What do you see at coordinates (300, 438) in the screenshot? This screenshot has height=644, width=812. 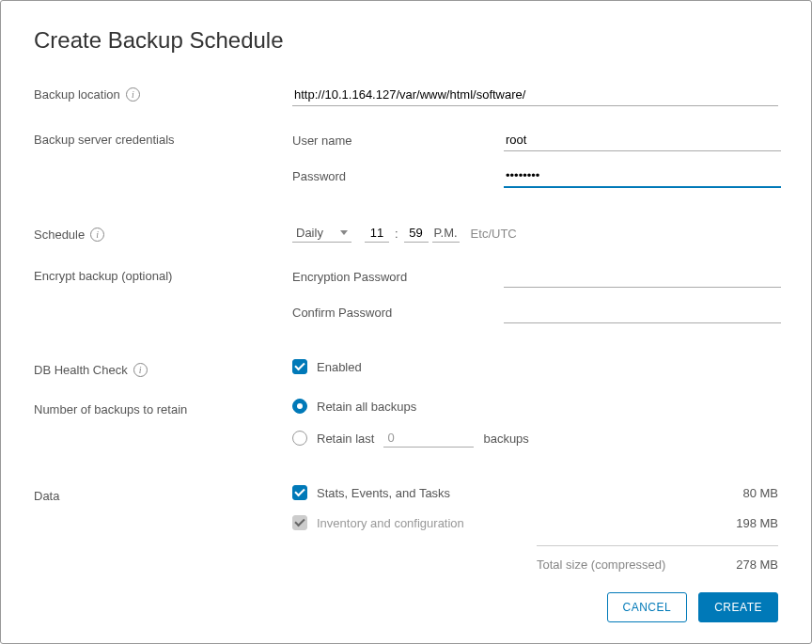 I see `retain-last-radio` at bounding box center [300, 438].